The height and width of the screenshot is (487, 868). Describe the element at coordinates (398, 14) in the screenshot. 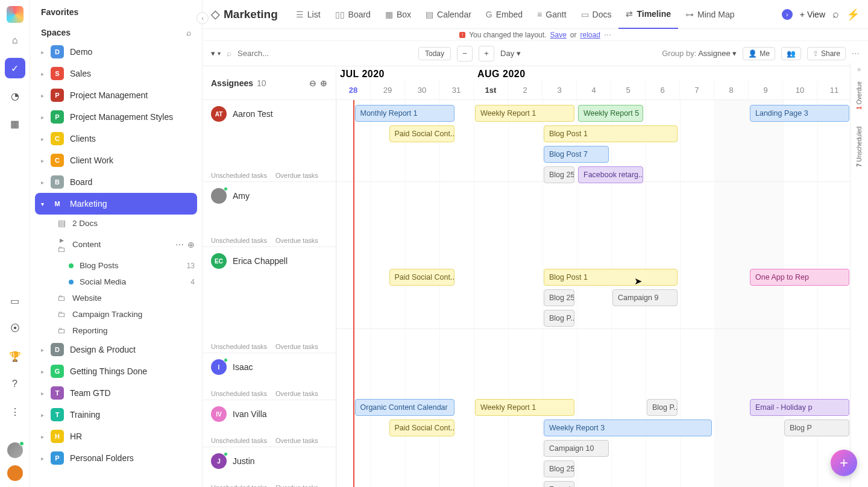

I see `tab-box: ▦Box` at that location.